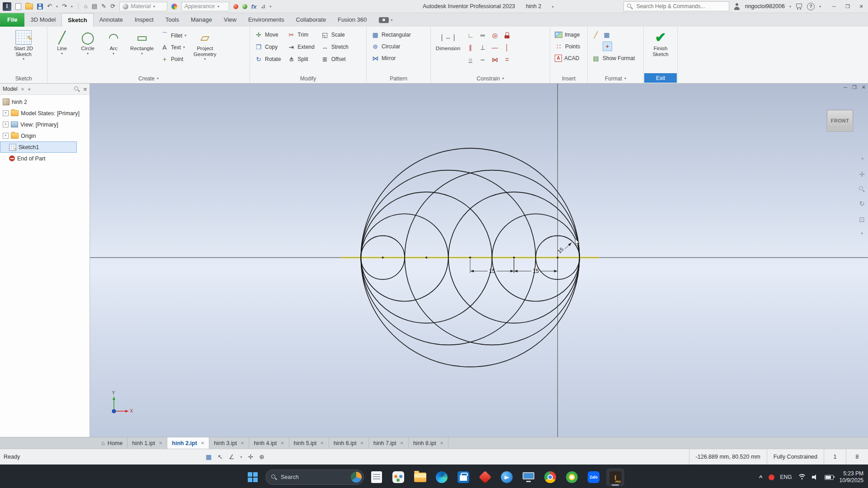 This screenshot has height=488, width=868. I want to click on undo-icon: ↶, so click(50, 6).